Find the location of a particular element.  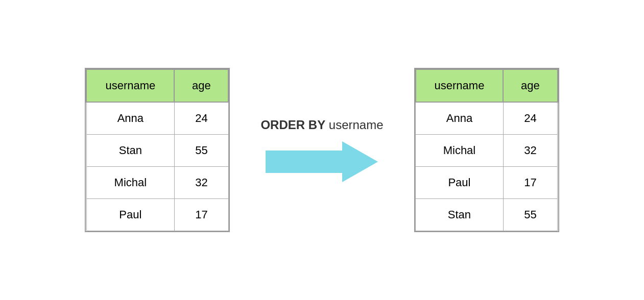

right-table-wrapper: username age Anna24Michal32Paul17Stan55 is located at coordinates (487, 150).